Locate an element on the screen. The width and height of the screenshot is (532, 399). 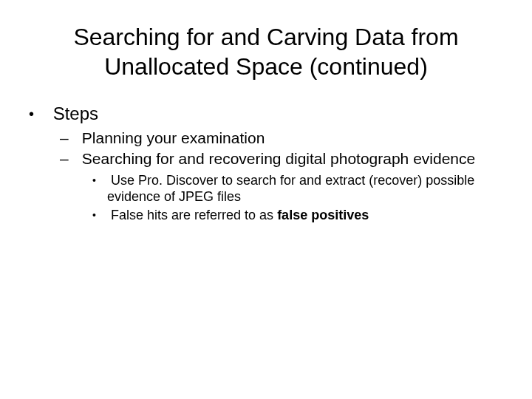
slide-title: Searching for and Carving Data from Unal… is located at coordinates (266, 52).